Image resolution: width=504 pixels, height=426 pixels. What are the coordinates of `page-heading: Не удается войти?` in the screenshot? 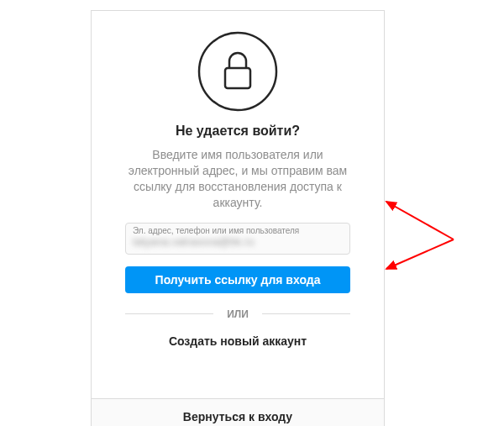 It's located at (238, 131).